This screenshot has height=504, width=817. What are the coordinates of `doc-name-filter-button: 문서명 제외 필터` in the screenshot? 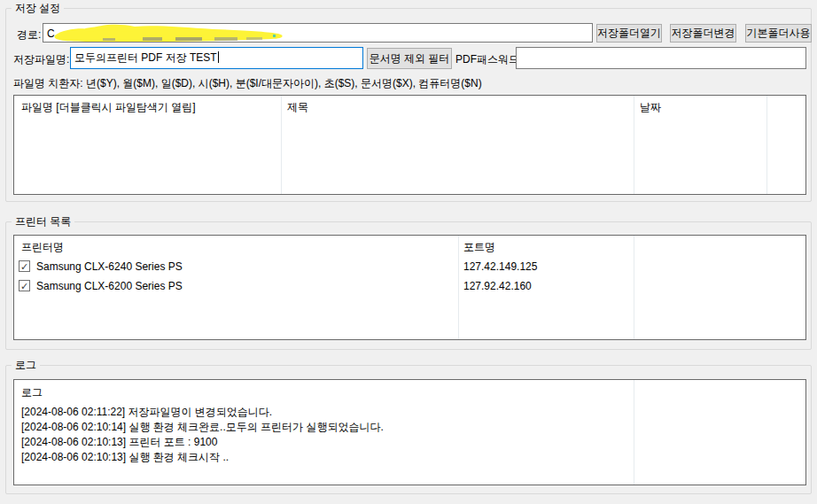 It's located at (409, 58).